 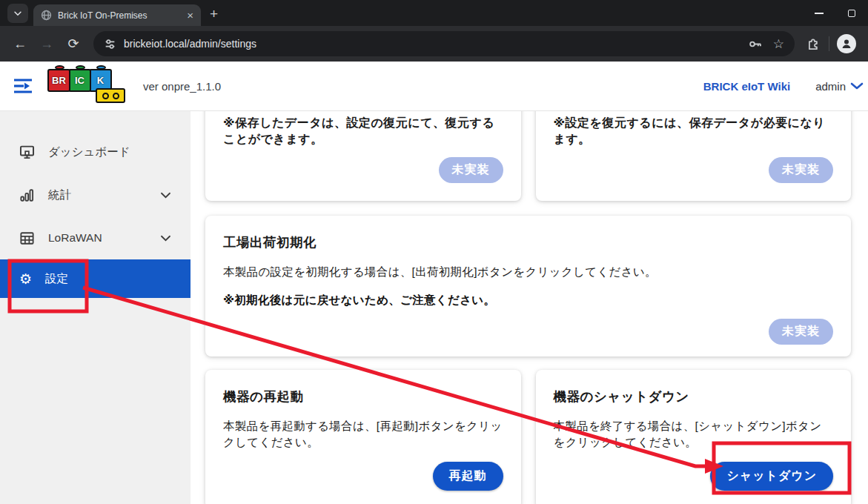 I want to click on app-header: BR IC K ver onpre_1.1.0 BRICK eIoT Wiki …, so click(x=434, y=86).